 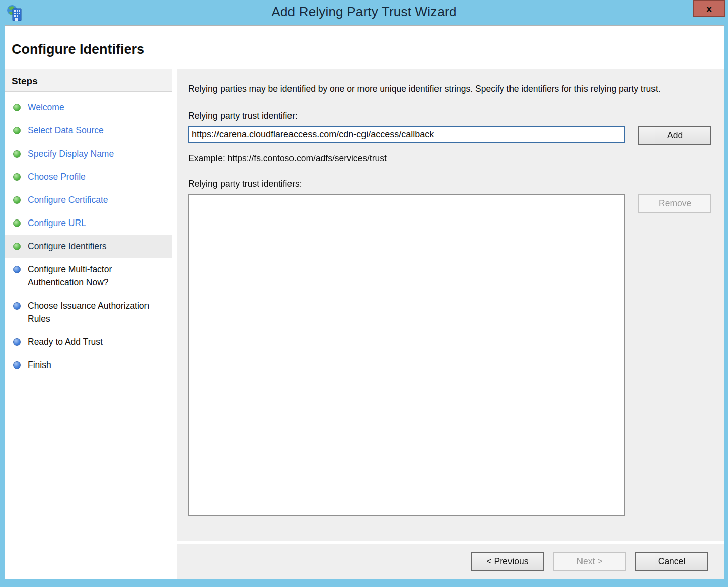 I want to click on step-label: Choose Issuance Authorization Rules, so click(x=90, y=312).